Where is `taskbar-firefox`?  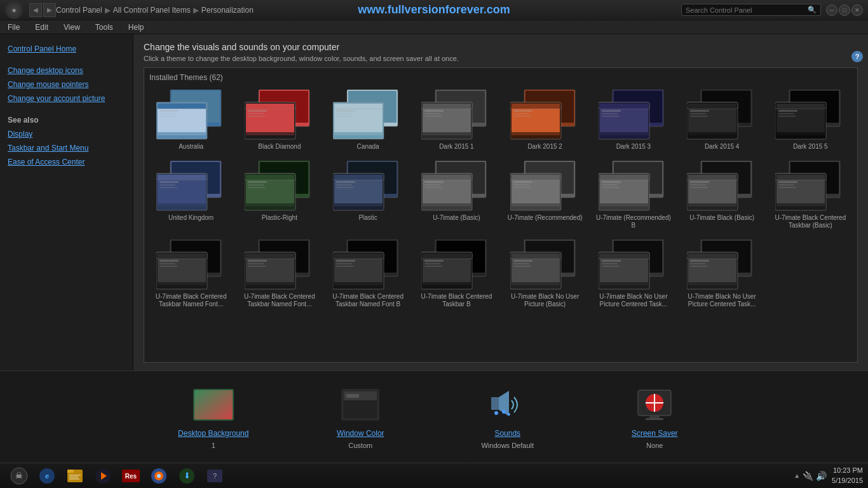 taskbar-firefox is located at coordinates (159, 476).